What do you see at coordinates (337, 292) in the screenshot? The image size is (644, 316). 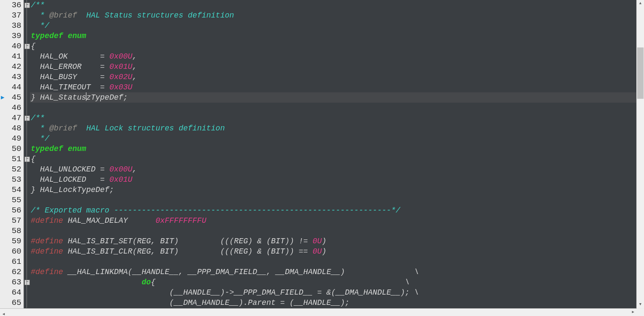 I see `code-line: (__HANDLE__)->__PPP_DMA_FIELD__ = &(__DM…` at bounding box center [337, 292].